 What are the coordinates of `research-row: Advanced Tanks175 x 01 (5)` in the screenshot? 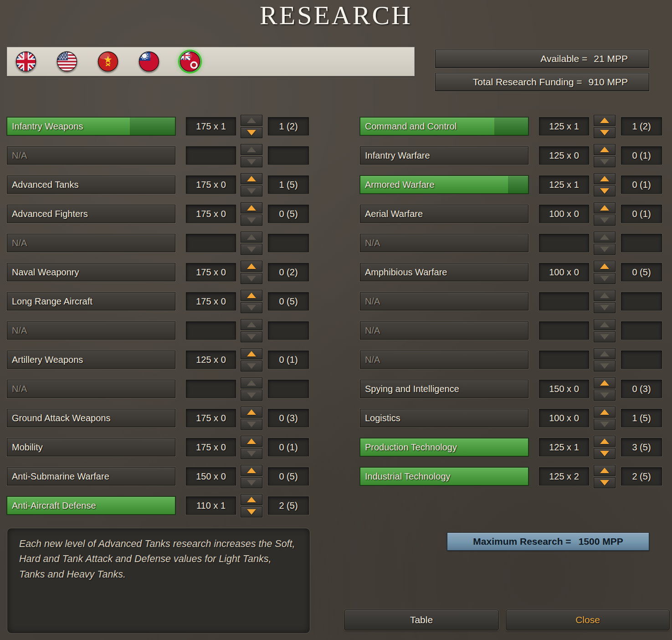 It's located at (159, 185).